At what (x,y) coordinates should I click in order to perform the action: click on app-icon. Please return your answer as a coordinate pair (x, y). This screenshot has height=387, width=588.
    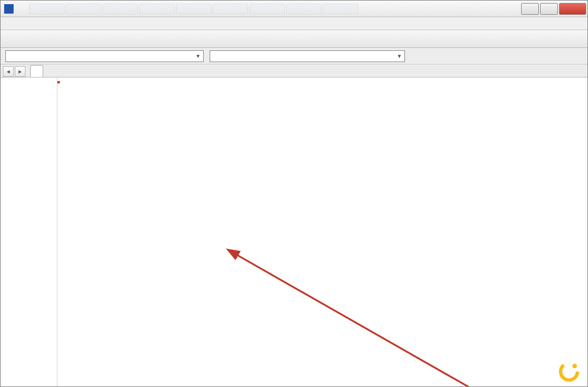
    Looking at the image, I should click on (9, 9).